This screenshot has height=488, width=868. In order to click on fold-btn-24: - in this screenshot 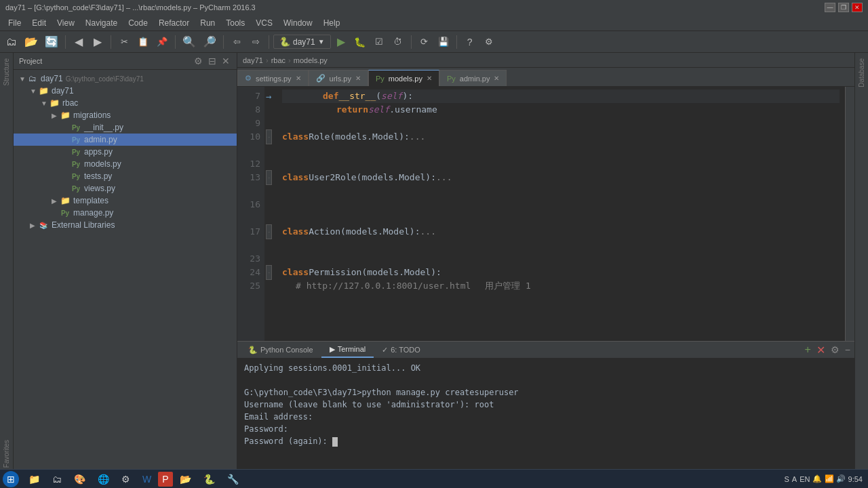, I will do `click(269, 272)`.